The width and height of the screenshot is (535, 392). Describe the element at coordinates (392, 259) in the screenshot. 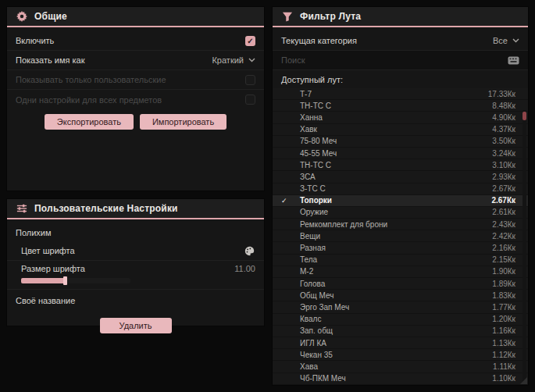

I see `loot-item-name: Тела` at that location.